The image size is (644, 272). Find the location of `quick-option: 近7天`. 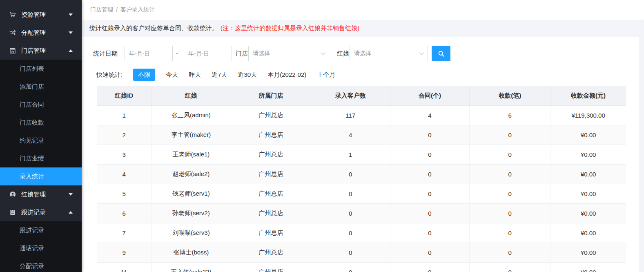

quick-option: 近7天 is located at coordinates (219, 75).